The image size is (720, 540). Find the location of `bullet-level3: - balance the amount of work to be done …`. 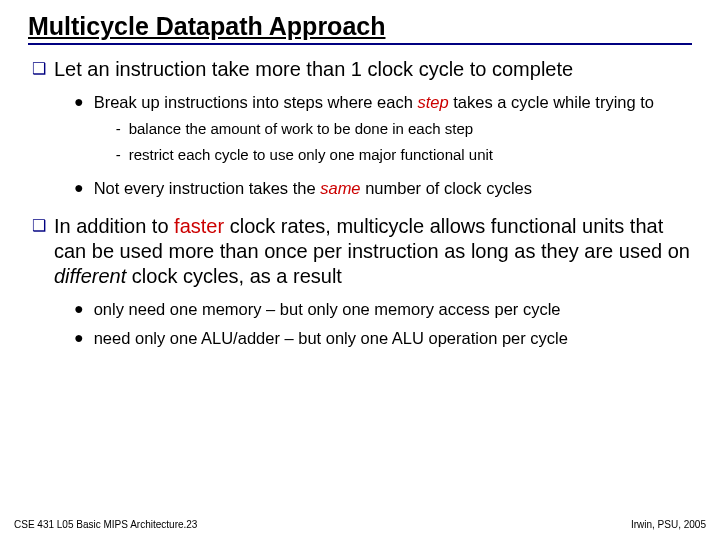

bullet-level3: - balance the amount of work to be done … is located at coordinates (385, 129).